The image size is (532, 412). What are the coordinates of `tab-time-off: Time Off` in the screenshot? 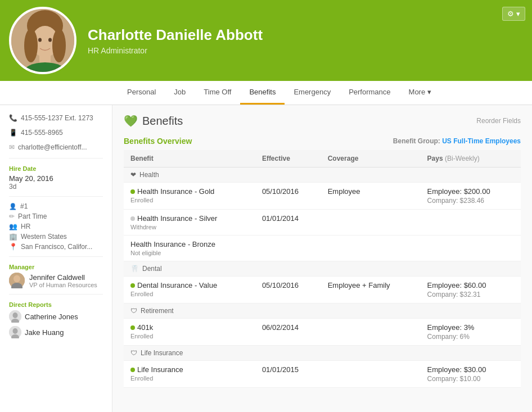 It's located at (217, 93).